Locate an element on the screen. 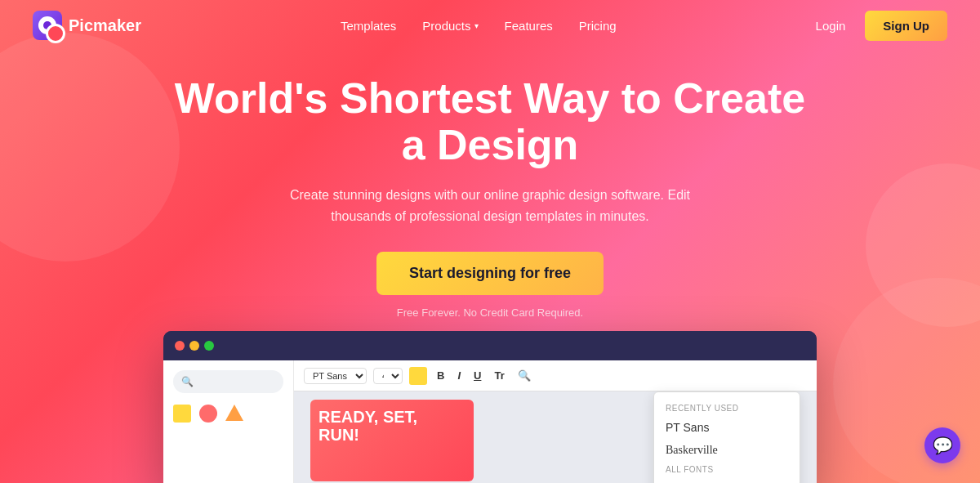  chat-widget: 💬 is located at coordinates (942, 445).